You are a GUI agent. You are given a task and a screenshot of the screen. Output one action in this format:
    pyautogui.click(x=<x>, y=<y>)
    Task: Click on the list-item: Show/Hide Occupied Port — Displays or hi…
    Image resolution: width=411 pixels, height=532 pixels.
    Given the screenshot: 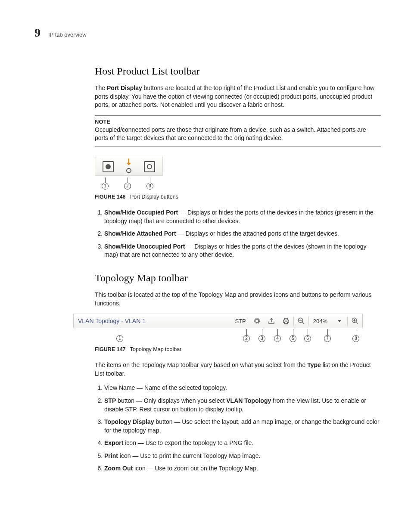 What is the action you would take?
    pyautogui.click(x=243, y=217)
    